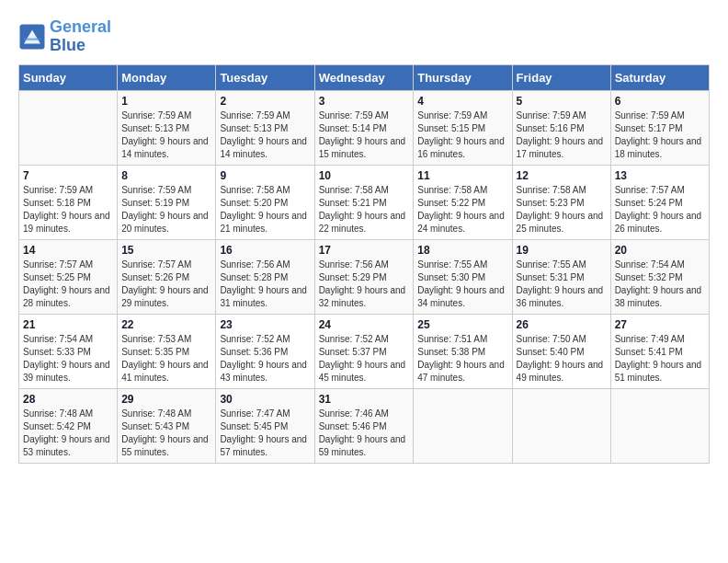  What do you see at coordinates (68, 359) in the screenshot?
I see `day-info: Sunrise: 7:54 AM Sunset: 5:33 PM Dayligh…` at bounding box center [68, 359].